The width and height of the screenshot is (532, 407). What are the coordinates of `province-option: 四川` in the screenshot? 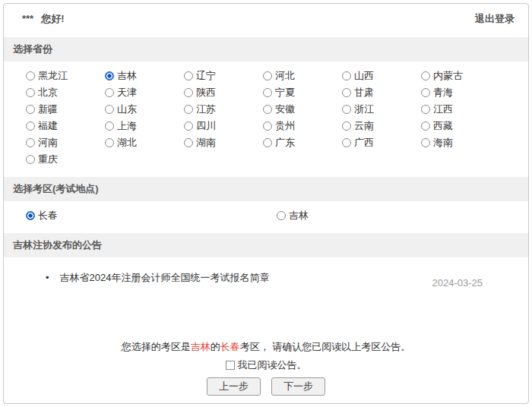 It's located at (223, 126).